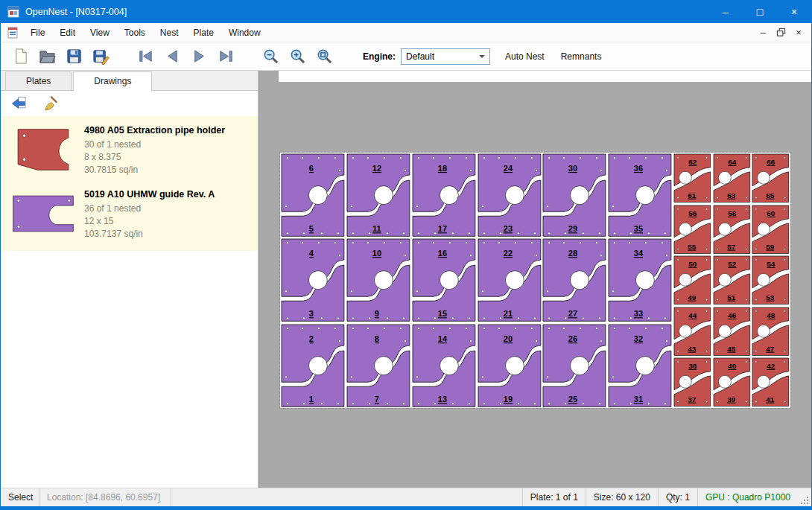 This screenshot has width=812, height=510. Describe the element at coordinates (732, 162) in the screenshot. I see `part-number: 64` at that location.